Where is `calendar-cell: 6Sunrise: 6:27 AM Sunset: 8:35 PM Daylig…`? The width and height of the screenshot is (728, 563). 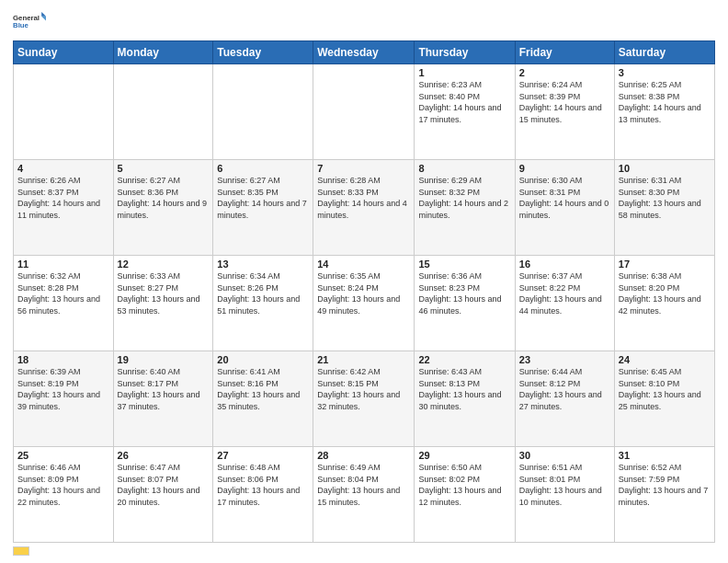
calendar-cell: 6Sunrise: 6:27 AM Sunset: 8:35 PM Daylig… is located at coordinates (263, 208).